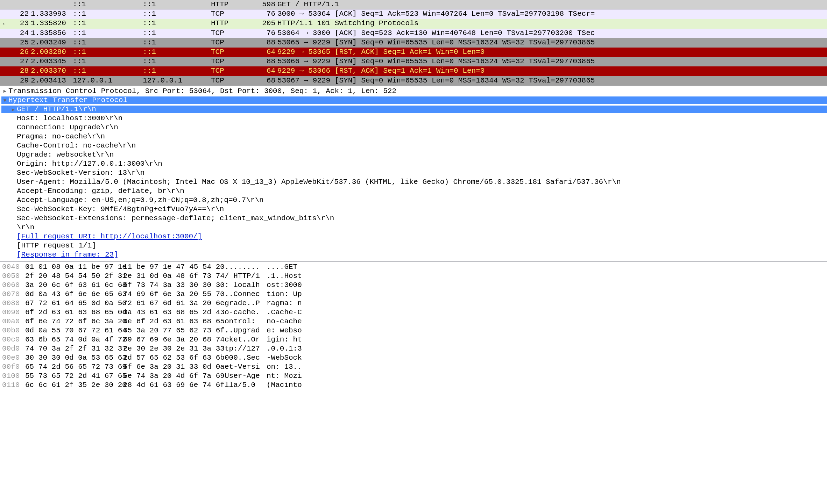  Describe the element at coordinates (261, 52) in the screenshot. I see `col-length: 64` at that location.